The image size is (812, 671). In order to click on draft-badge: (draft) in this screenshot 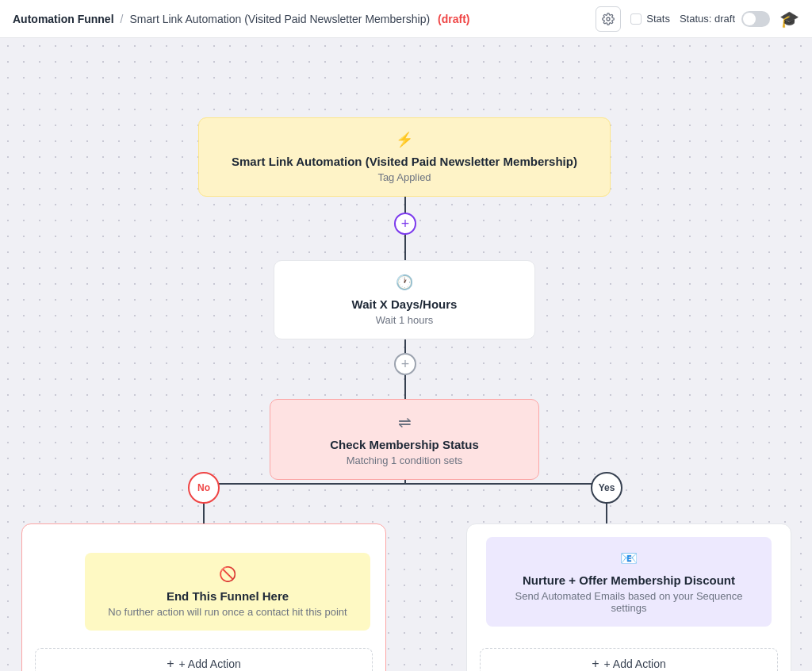, I will do `click(454, 19)`.